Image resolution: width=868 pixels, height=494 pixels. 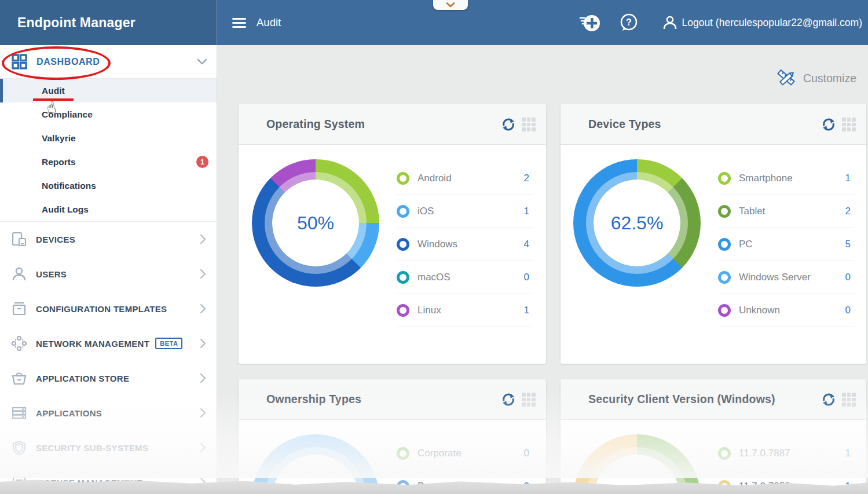 I want to click on widget-security-client-version: Security Client Version (Windows), so click(x=713, y=437).